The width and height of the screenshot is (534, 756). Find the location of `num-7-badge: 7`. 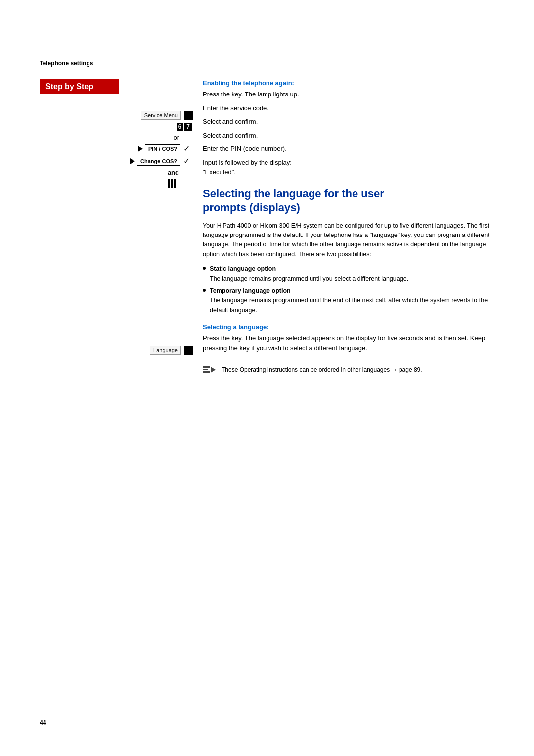

num-7-badge: 7 is located at coordinates (188, 127).